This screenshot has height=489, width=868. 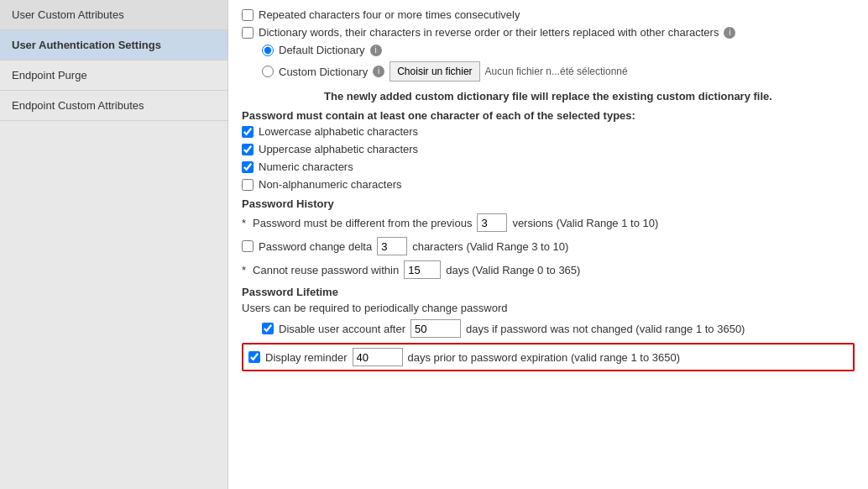 I want to click on numeric-checkbox, so click(x=248, y=167).